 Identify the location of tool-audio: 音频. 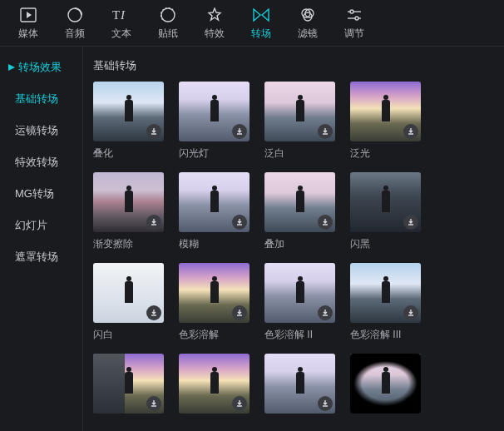
(75, 23).